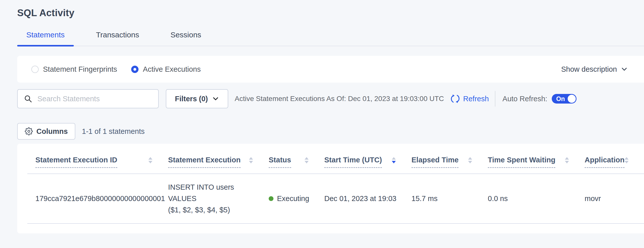  What do you see at coordinates (614, 199) in the screenshot?
I see `cell-application: movr` at bounding box center [614, 199].